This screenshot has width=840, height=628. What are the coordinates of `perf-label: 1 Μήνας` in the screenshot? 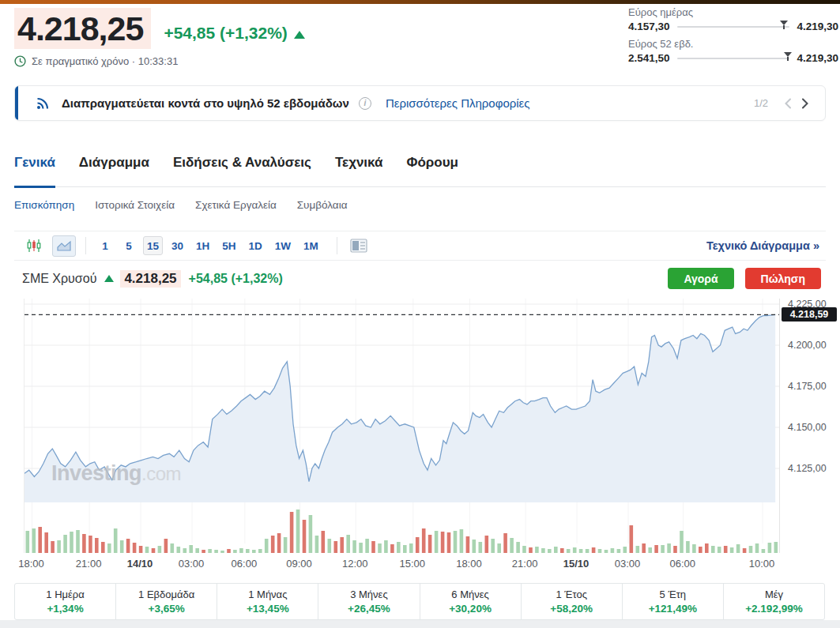 It's located at (267, 594).